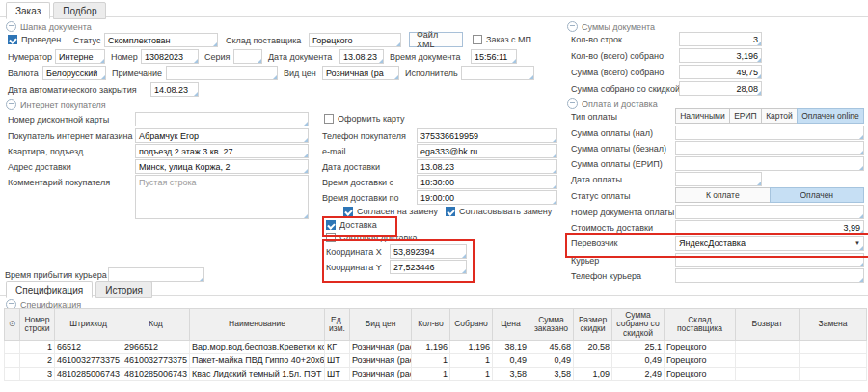 The image size is (868, 392). I want to click on column-header: Замена, so click(833, 324).